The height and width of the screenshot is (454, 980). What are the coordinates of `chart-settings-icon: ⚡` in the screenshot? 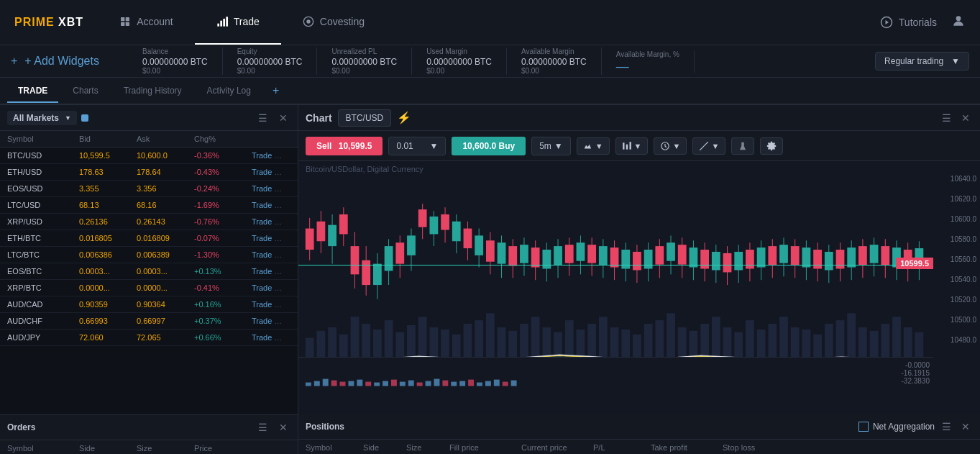 It's located at (404, 118).